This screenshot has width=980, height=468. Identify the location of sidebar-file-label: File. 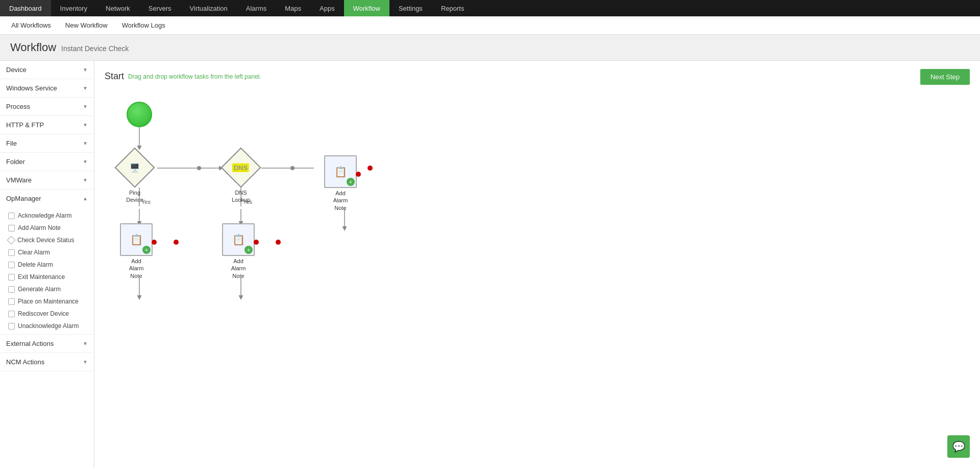
(11, 143).